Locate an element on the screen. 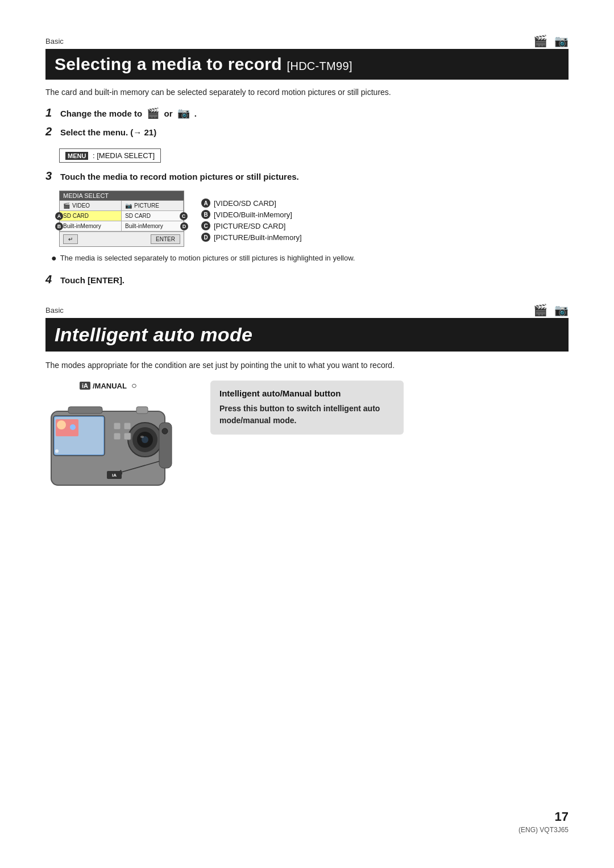 The image size is (614, 868). media-select-ui: MEDIA SELECT 🎬 VIDEO 📷 PICTURE A SD CARD… is located at coordinates (122, 218).